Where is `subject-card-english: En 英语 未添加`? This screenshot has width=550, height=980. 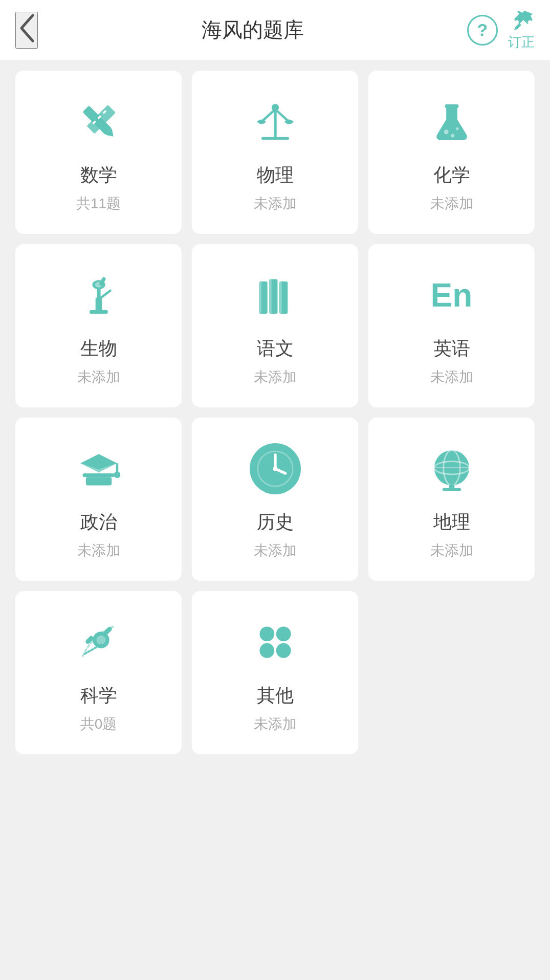 subject-card-english: En 英语 未添加 is located at coordinates (451, 325).